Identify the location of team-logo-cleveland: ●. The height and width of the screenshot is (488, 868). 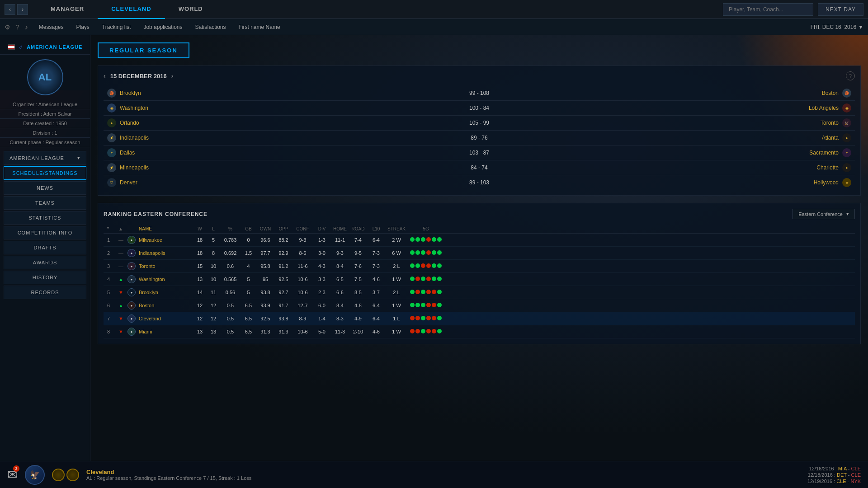
(133, 319).